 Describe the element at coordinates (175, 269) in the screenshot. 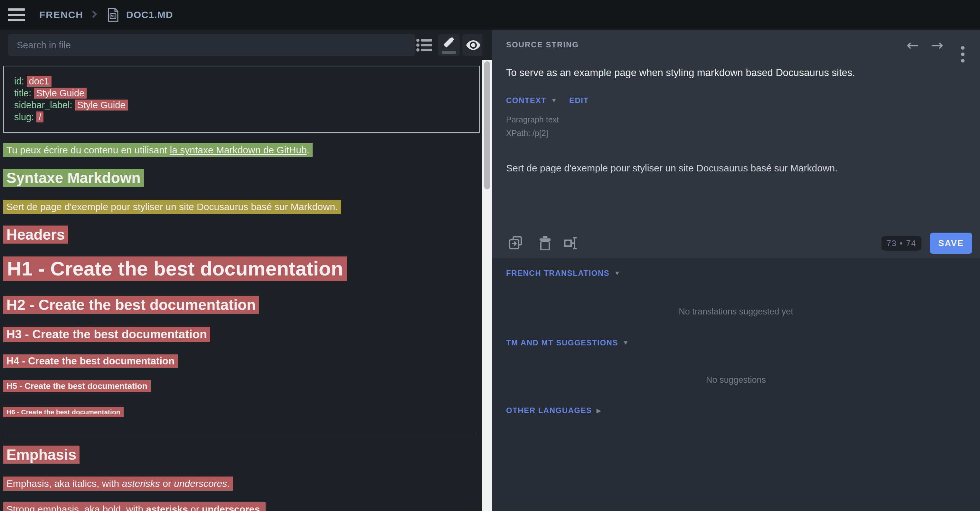

I see `doc-string: H1 - Create the best documentation` at that location.